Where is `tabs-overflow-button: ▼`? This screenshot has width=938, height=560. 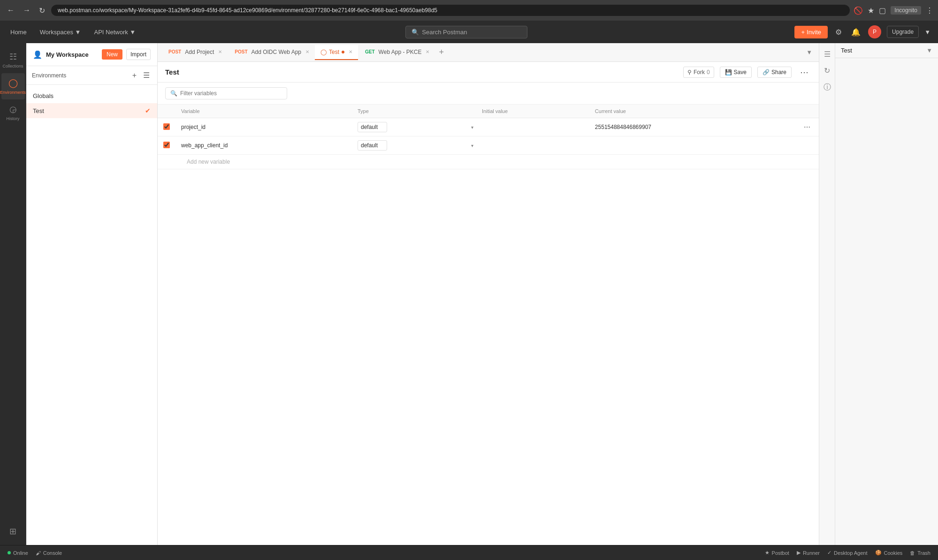
tabs-overflow-button: ▼ is located at coordinates (809, 53).